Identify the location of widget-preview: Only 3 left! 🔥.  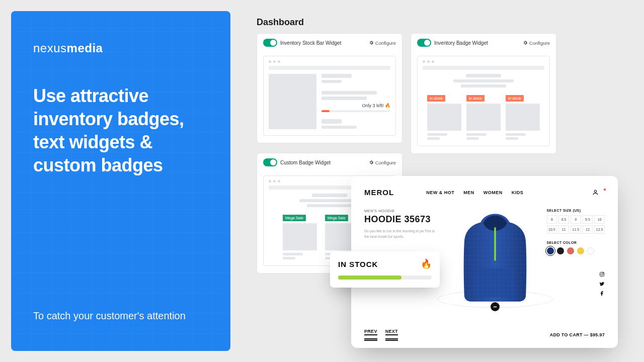
(330, 96).